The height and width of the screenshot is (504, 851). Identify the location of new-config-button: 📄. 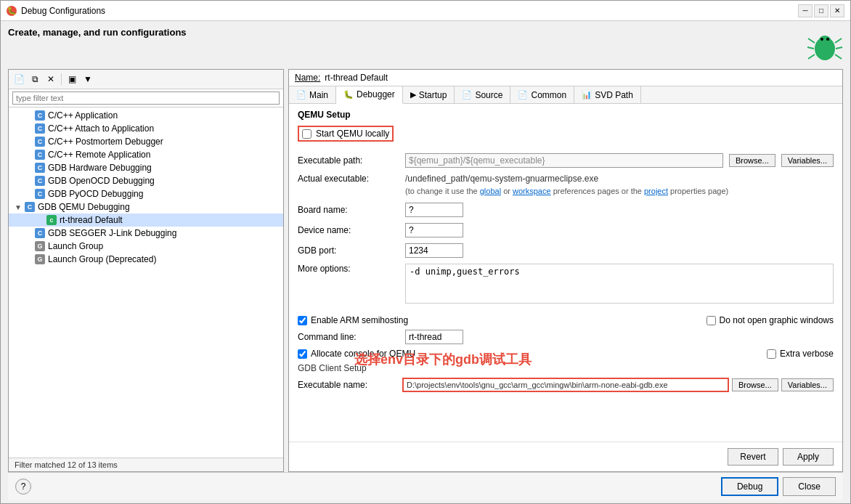
(19, 79).